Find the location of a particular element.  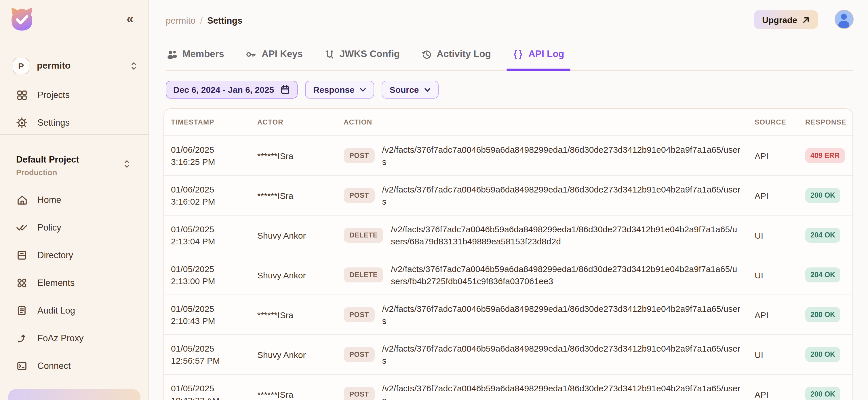

tab-activity-log: Activity Log is located at coordinates (456, 58).